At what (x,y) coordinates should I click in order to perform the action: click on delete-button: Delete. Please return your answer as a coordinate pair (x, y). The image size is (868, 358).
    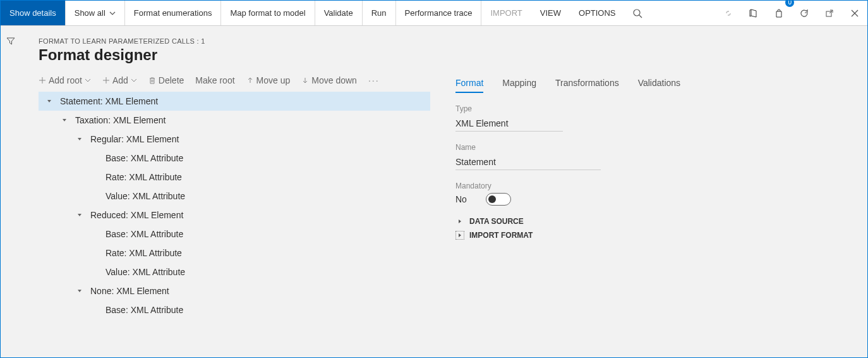
    Looking at the image, I should click on (166, 80).